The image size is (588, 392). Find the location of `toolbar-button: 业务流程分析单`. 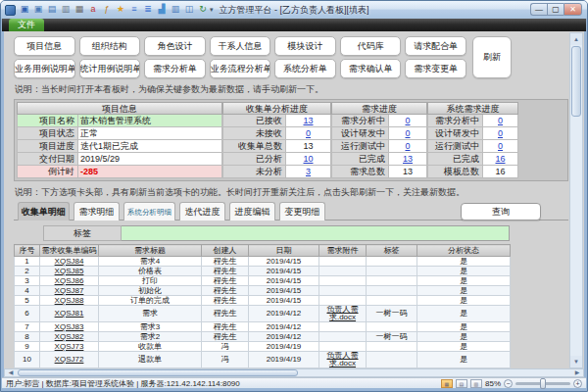

toolbar-button: 业务流程分析单 is located at coordinates (241, 69).